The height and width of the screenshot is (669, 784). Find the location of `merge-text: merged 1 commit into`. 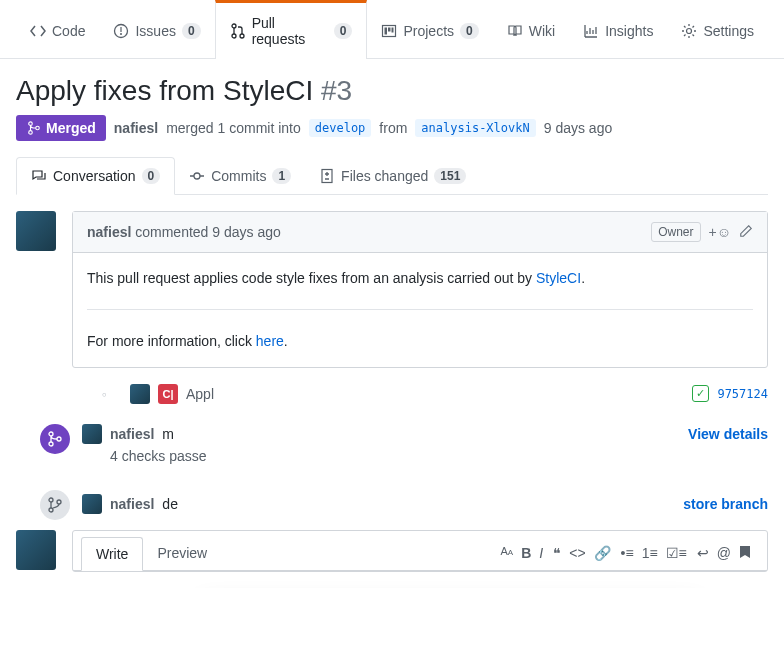

merge-text: merged 1 commit into is located at coordinates (234, 128).